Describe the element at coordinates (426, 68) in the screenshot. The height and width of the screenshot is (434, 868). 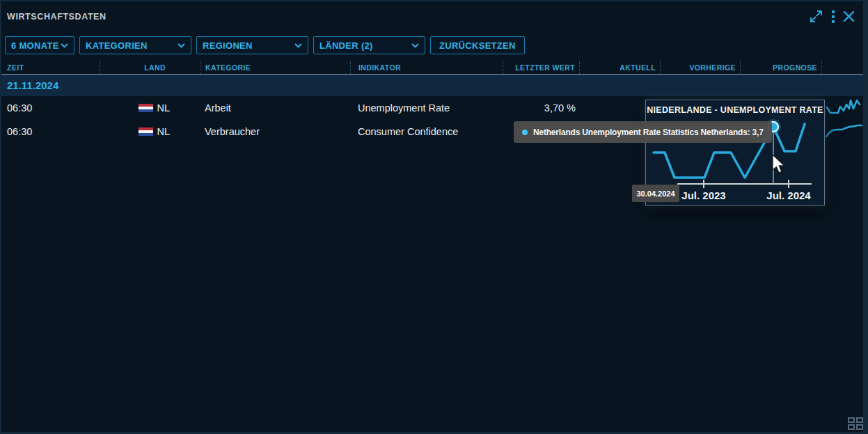
I see `col-header-indikator: INDIKATOR` at that location.